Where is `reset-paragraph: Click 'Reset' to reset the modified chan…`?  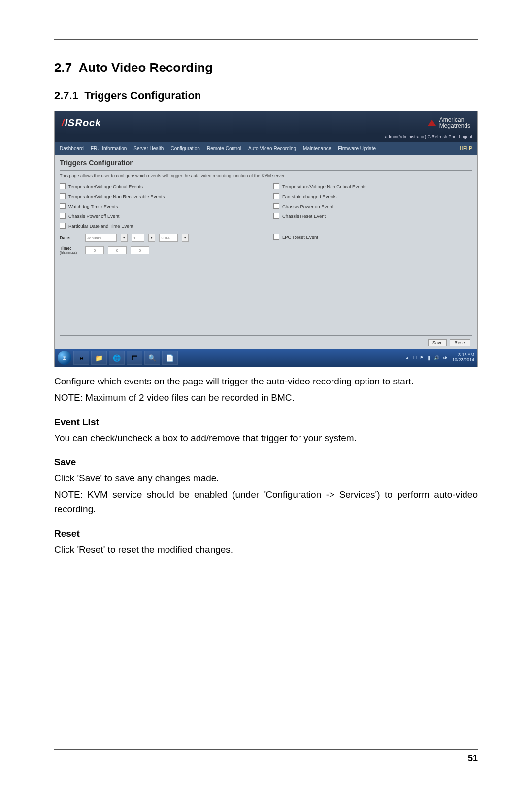 reset-paragraph: Click 'Reset' to reset the modified chan… is located at coordinates (266, 549).